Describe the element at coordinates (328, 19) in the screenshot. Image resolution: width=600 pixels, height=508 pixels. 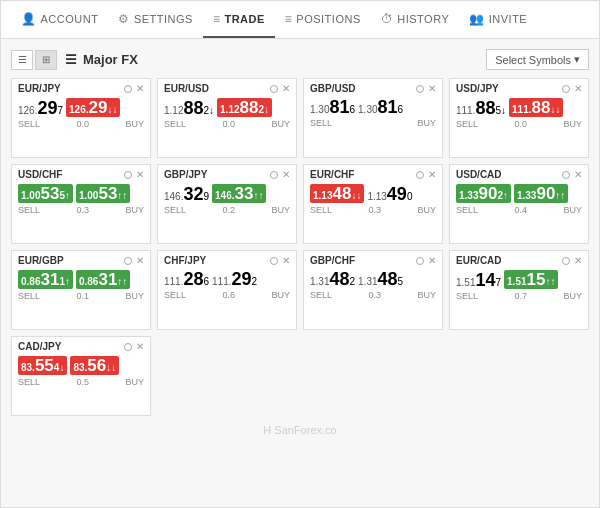
I see `nav-positions-label: POSITIONS` at that location.